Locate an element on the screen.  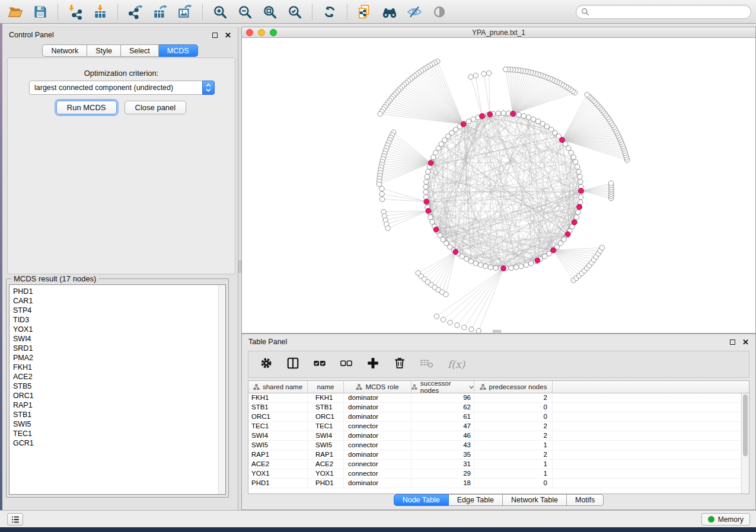
mcds-result-item: TID3 is located at coordinates (117, 320).